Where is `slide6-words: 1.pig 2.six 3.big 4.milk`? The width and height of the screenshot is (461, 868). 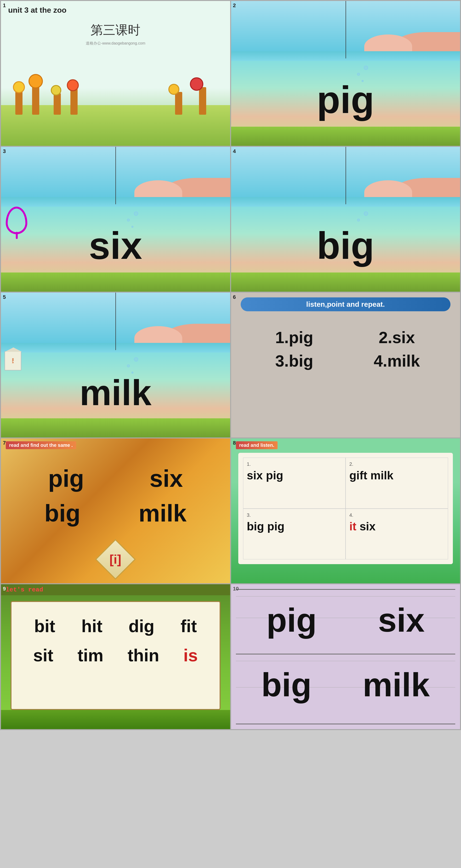 slide6-words: 1.pig 2.six 3.big 4.milk is located at coordinates (346, 349).